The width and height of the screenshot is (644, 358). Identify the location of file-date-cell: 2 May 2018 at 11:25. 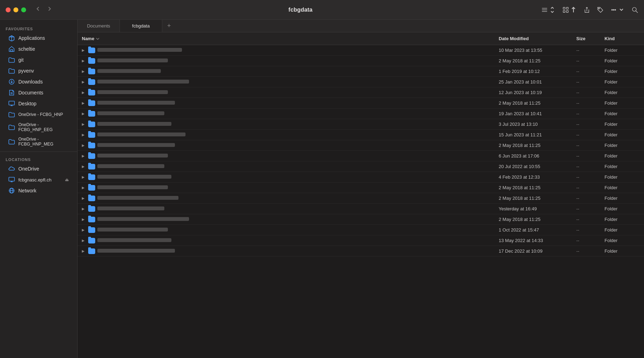
(537, 187).